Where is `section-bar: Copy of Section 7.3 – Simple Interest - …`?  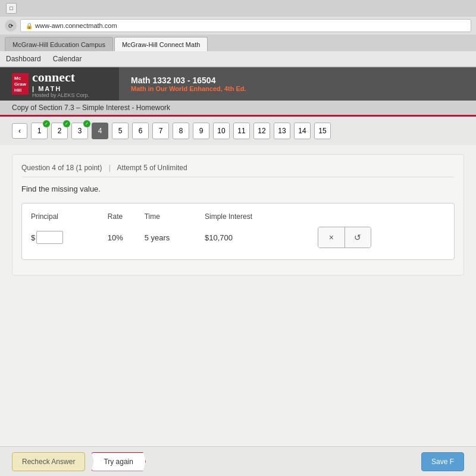
section-bar: Copy of Section 7.3 – Simple Interest - … is located at coordinates (238, 108).